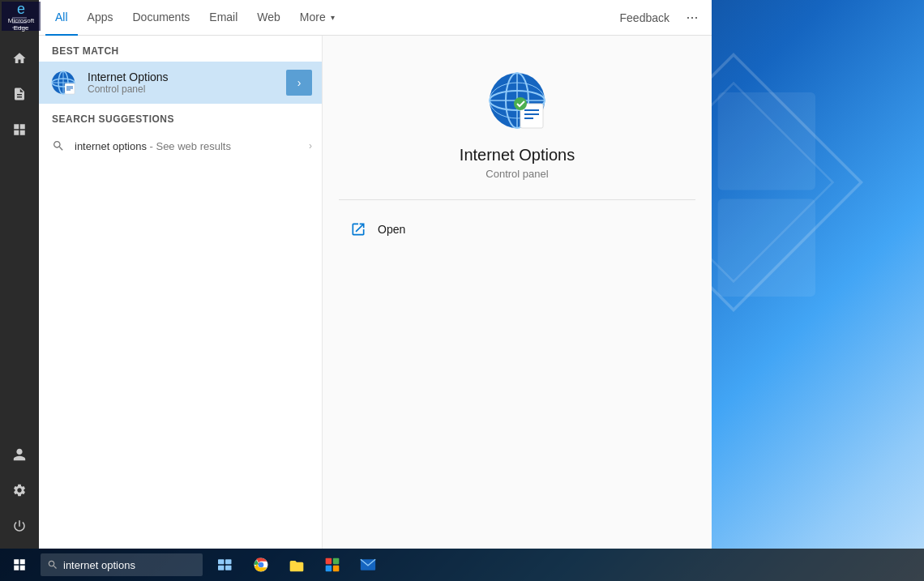  I want to click on search-suggestion-icon, so click(58, 146).